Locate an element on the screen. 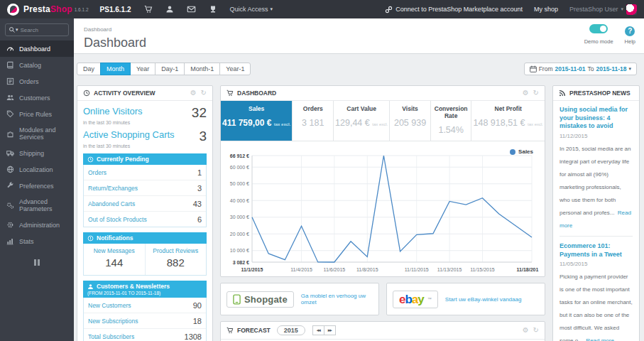 The width and height of the screenshot is (644, 341). pending-row-out-of-stock: Out of Stock Products6 is located at coordinates (145, 219).